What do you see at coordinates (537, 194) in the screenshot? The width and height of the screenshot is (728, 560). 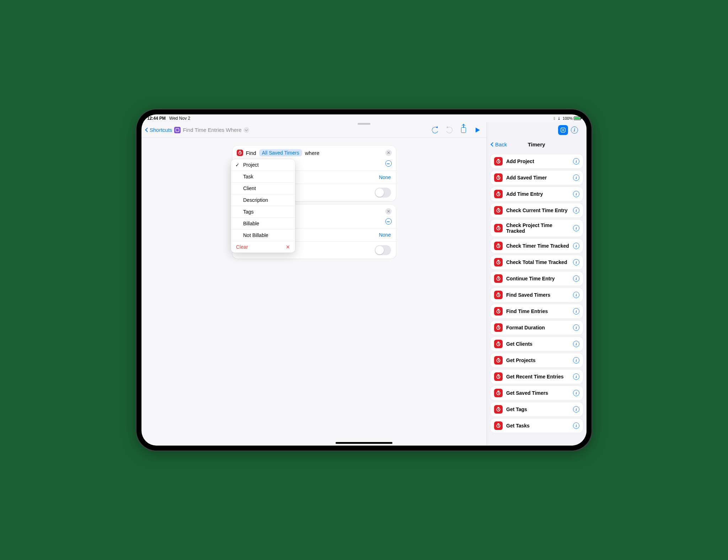 I see `sidebar-action: Add Time Entryi` at bounding box center [537, 194].